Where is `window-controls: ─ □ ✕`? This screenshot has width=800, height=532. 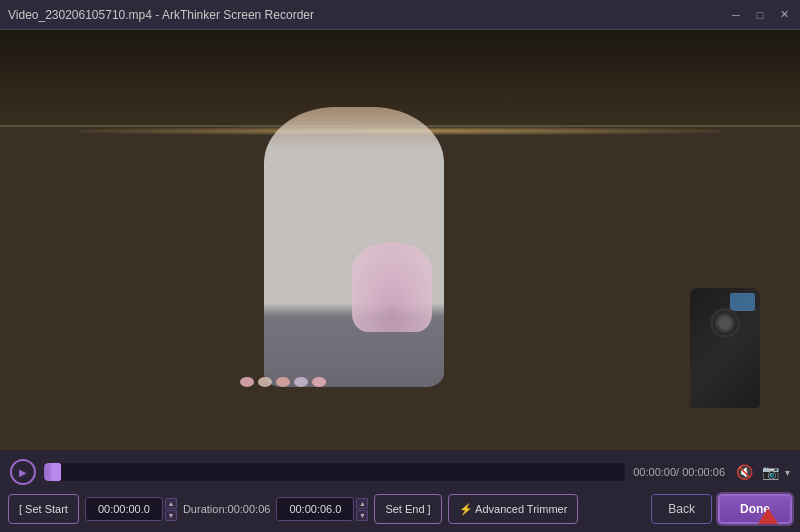 window-controls: ─ □ ✕ is located at coordinates (760, 15).